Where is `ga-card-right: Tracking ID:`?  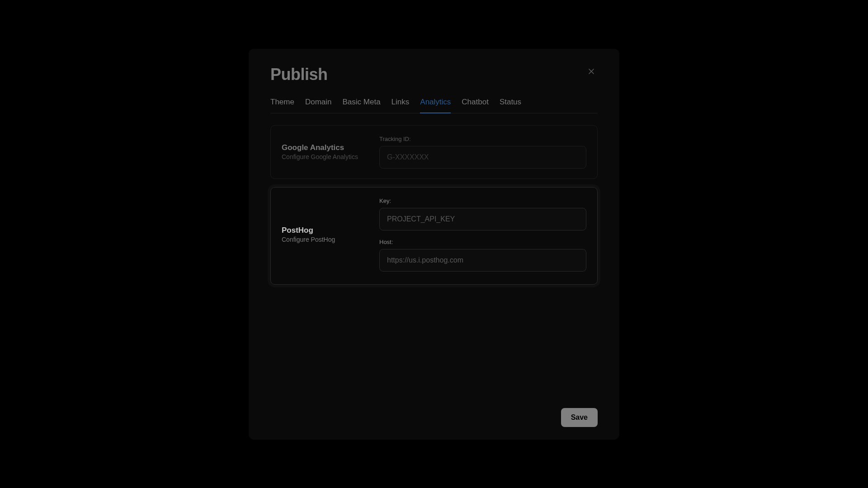
ga-card-right: Tracking ID: is located at coordinates (483, 152).